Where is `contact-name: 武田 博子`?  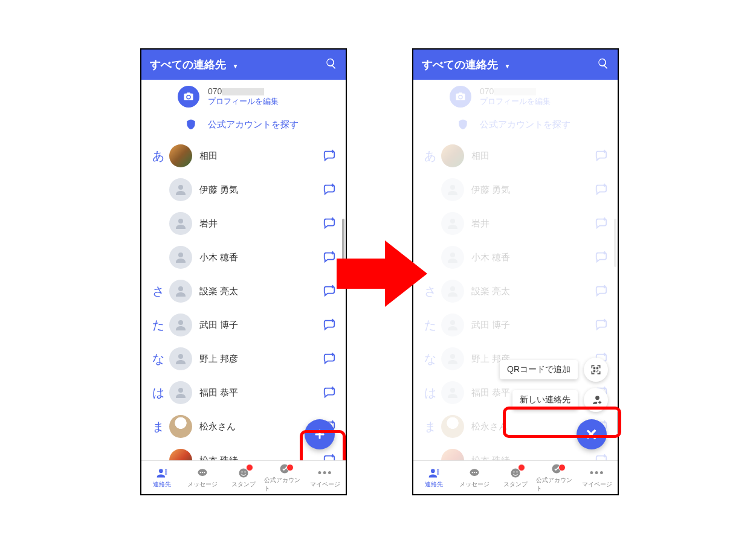
contact-name: 武田 博子 is located at coordinates (261, 325).